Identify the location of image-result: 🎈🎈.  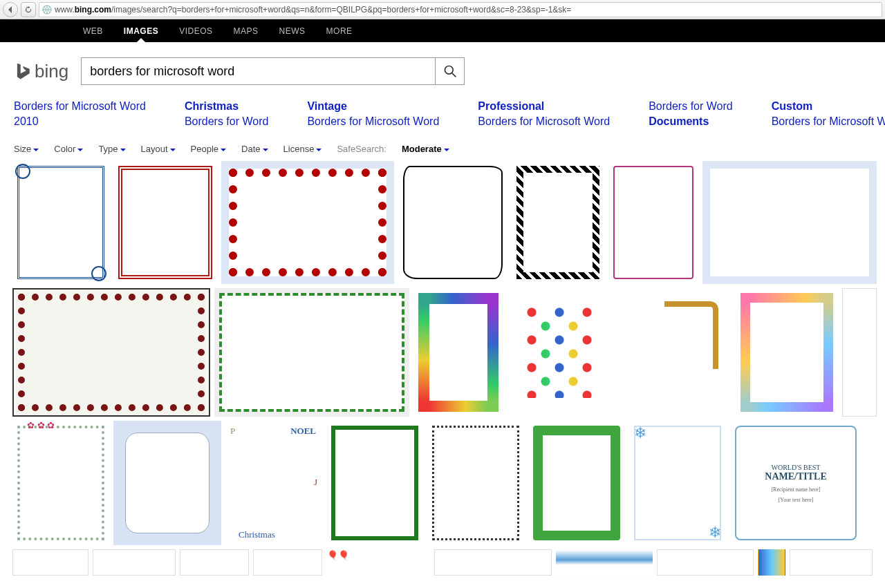
(378, 562).